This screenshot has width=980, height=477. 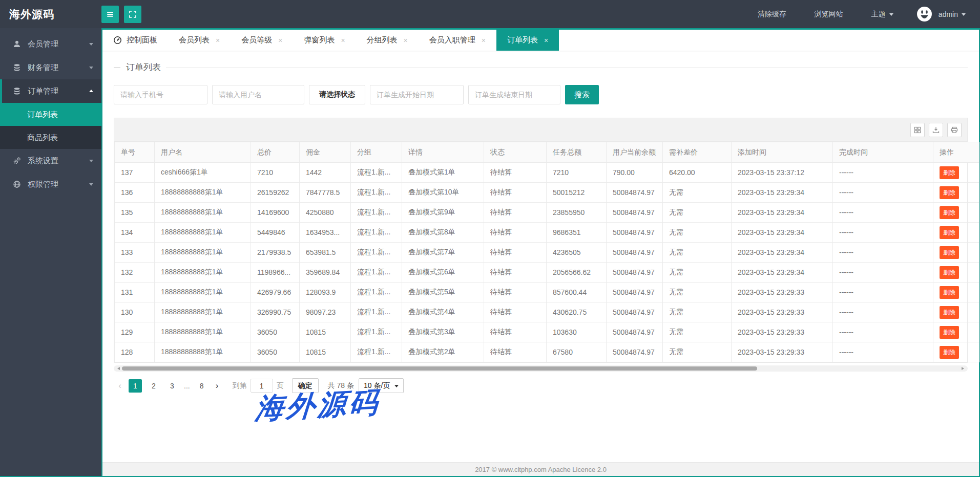 What do you see at coordinates (948, 14) in the screenshot?
I see `username-label: admin` at bounding box center [948, 14].